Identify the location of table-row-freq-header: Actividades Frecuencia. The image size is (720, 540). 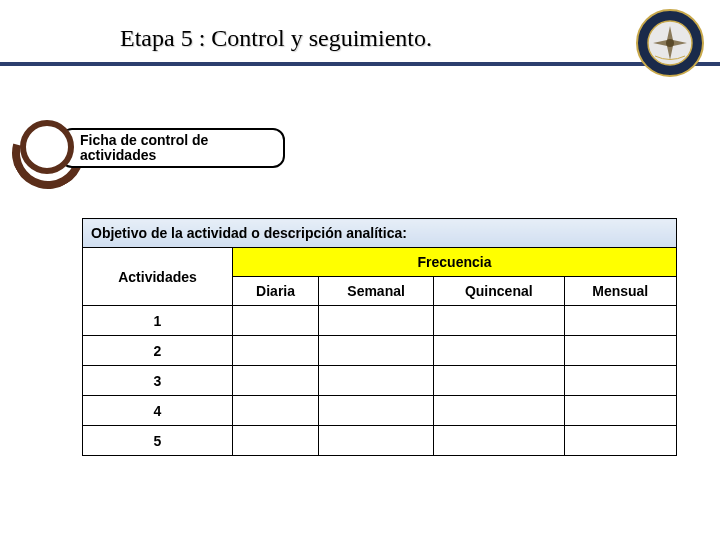
(380, 262).